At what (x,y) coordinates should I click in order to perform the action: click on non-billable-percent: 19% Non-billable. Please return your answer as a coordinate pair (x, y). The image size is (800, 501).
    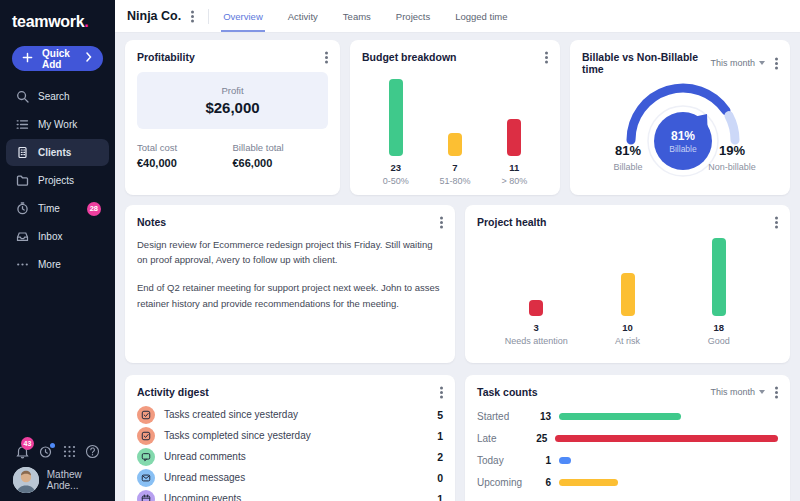
    Looking at the image, I should click on (732, 158).